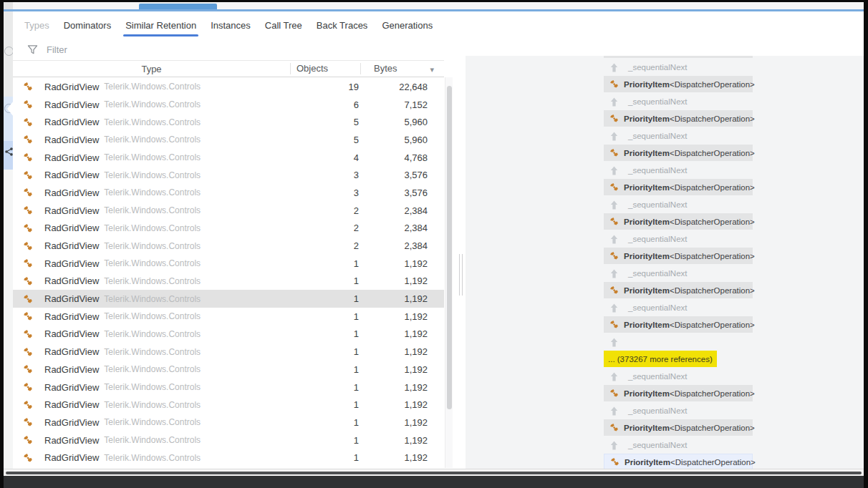 The image size is (868, 488). Describe the element at coordinates (87, 25) in the screenshot. I see `tab-dominators: Dominators` at that location.